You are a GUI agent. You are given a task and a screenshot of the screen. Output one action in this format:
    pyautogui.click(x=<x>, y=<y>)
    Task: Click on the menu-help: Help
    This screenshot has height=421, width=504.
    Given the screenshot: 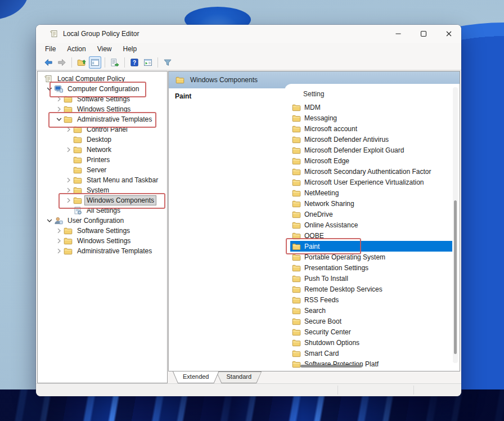 What is the action you would take?
    pyautogui.click(x=130, y=49)
    